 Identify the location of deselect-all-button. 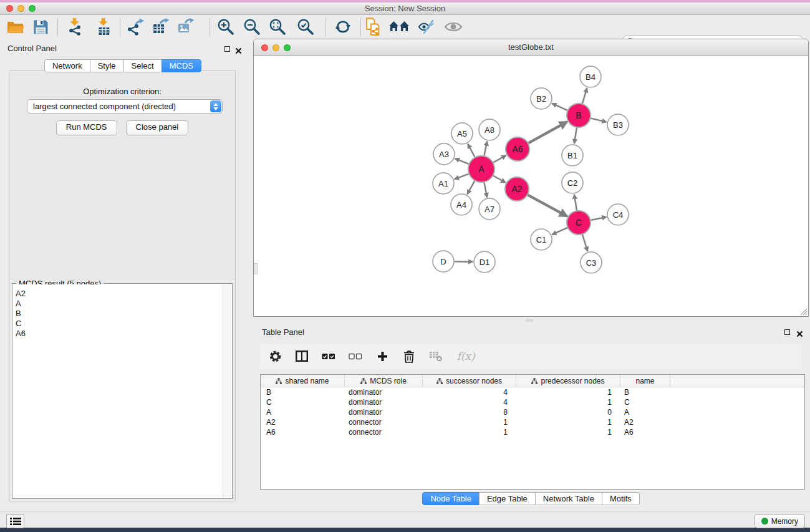
(355, 356).